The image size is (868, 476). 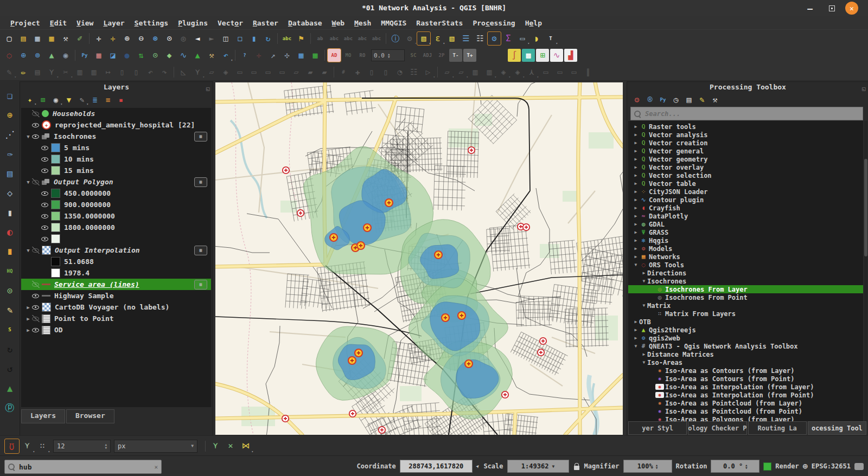 I want to click on statistical-summary-button: Σ, so click(x=508, y=38).